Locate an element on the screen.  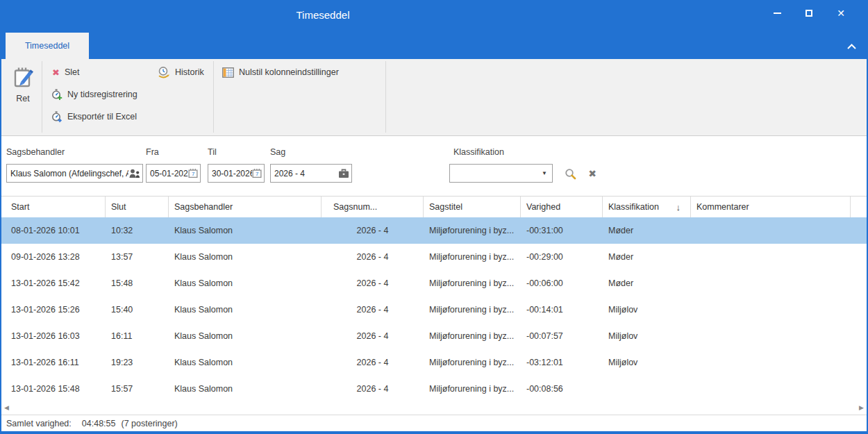
sag-field: 2026 - 4 is located at coordinates (311, 174).